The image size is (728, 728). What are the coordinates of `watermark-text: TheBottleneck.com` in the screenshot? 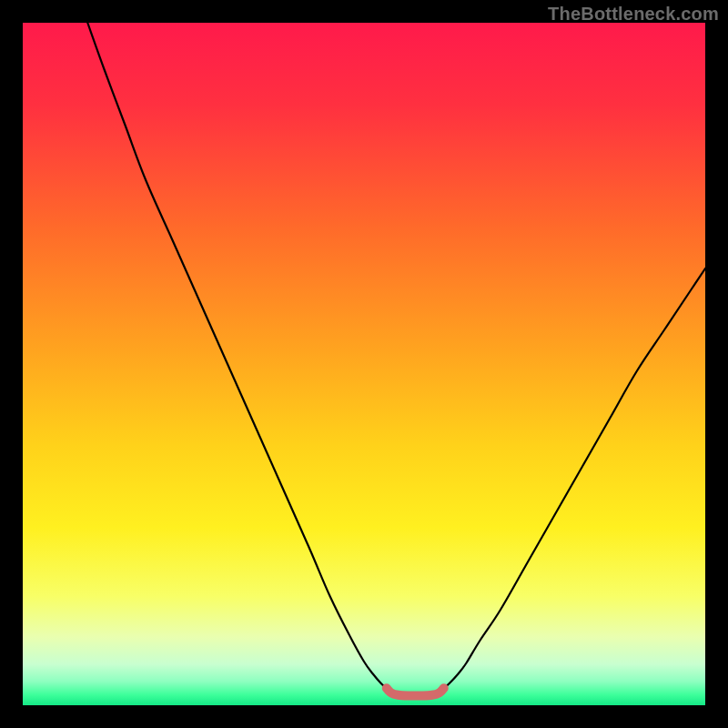 It's located at (633, 15).